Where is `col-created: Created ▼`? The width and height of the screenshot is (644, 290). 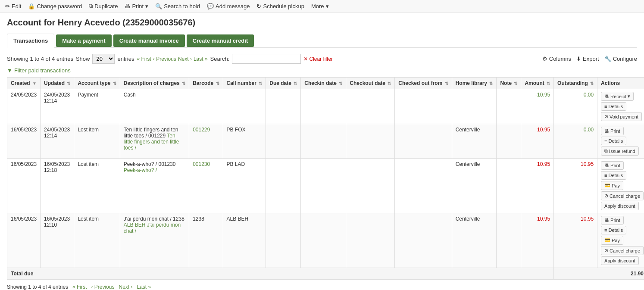 col-created: Created ▼ is located at coordinates (24, 84).